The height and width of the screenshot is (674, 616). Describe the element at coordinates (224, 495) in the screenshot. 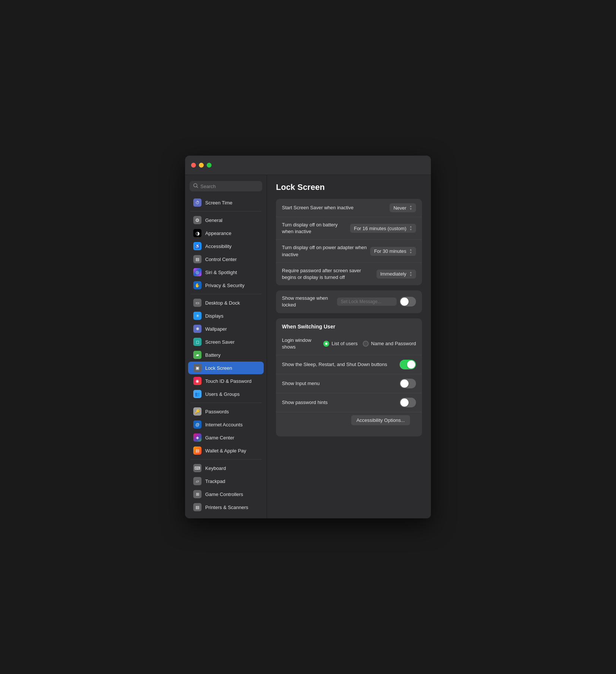

I see `sidebar-item-label: Game Controllers` at that location.